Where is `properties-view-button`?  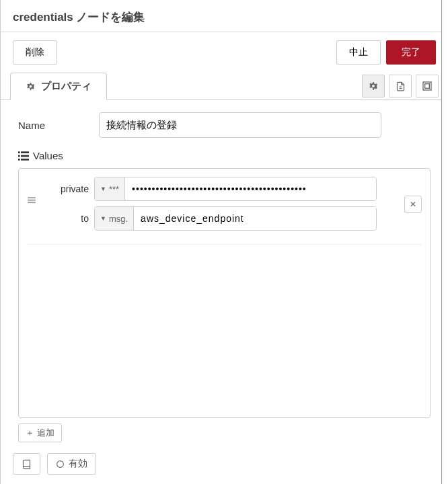 properties-view-button is located at coordinates (373, 86).